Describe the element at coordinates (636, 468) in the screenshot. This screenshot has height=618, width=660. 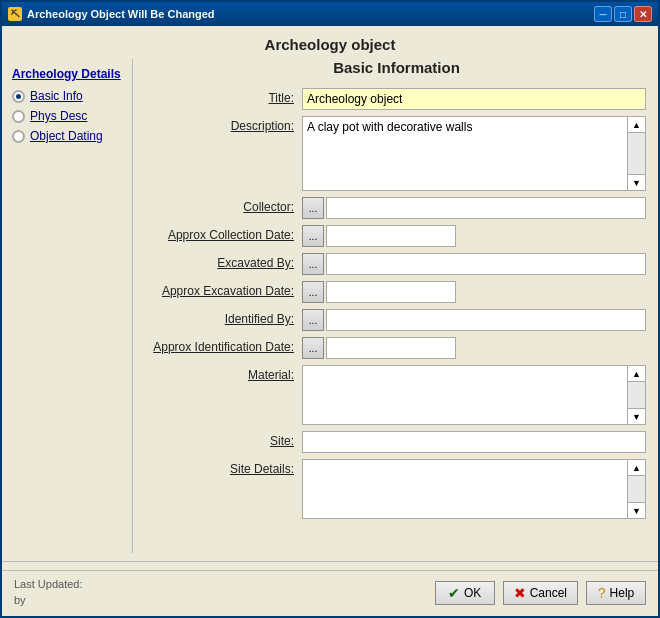
I see `site-details-scroll-up-icon: ▲` at that location.